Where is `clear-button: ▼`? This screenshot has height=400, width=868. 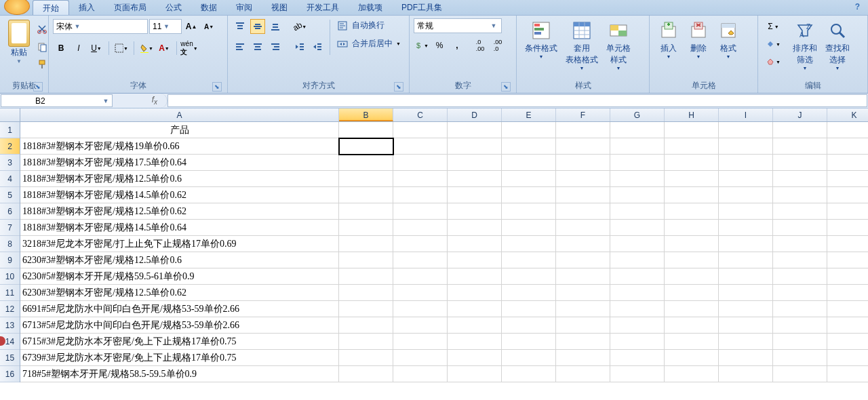 clear-button: ▼ is located at coordinates (773, 62).